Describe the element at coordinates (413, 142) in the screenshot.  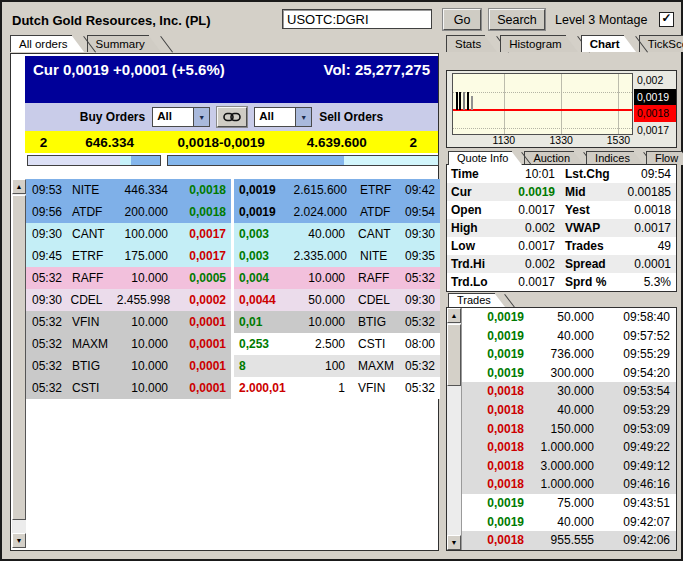
I see `ask-mm-count: 2` at that location.